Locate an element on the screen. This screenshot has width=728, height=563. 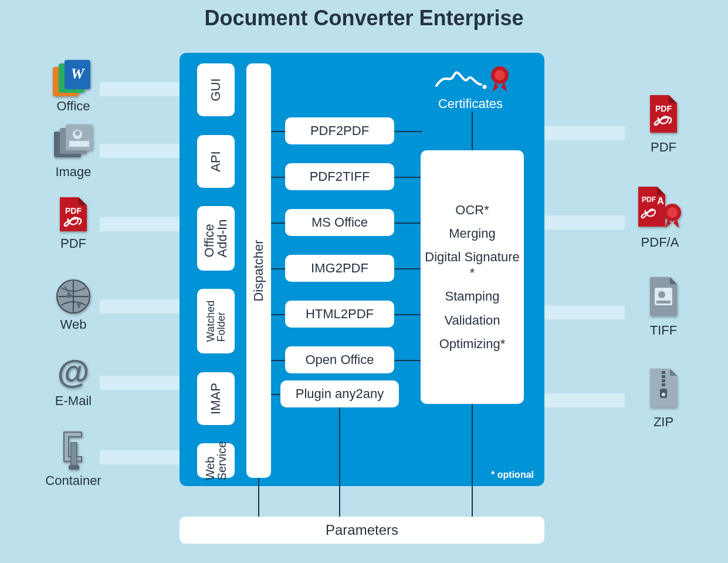
processing-box: OCR* Merging Digital Signature * Stampin… is located at coordinates (472, 277).